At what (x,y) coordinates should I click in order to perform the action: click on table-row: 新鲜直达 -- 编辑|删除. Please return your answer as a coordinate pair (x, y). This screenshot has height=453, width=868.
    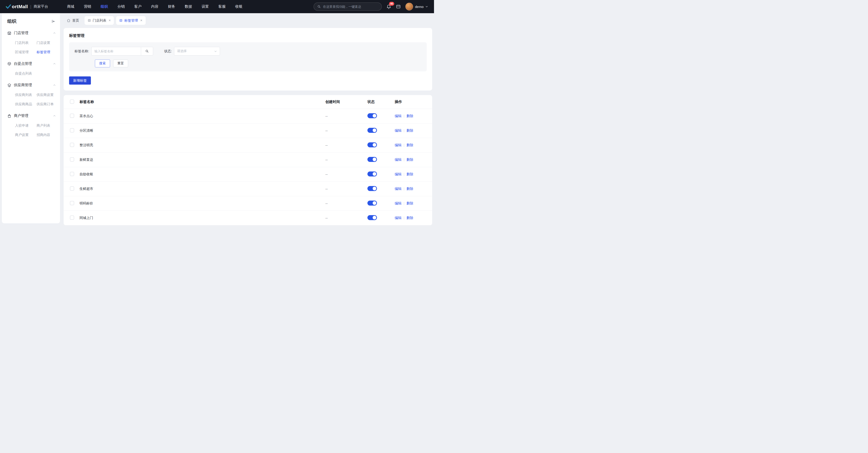
    Looking at the image, I should click on (248, 160).